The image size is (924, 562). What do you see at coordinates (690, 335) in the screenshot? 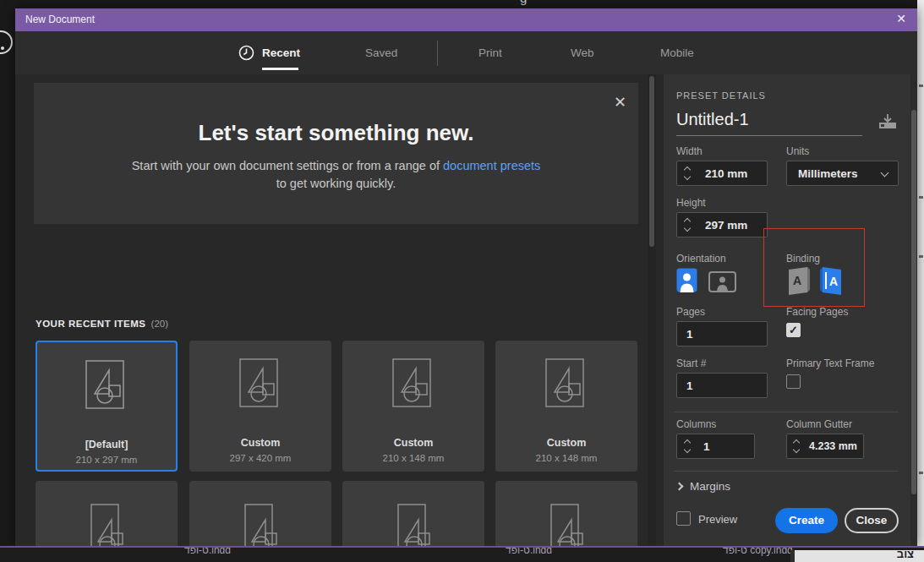
I see `pages-value: 1` at bounding box center [690, 335].